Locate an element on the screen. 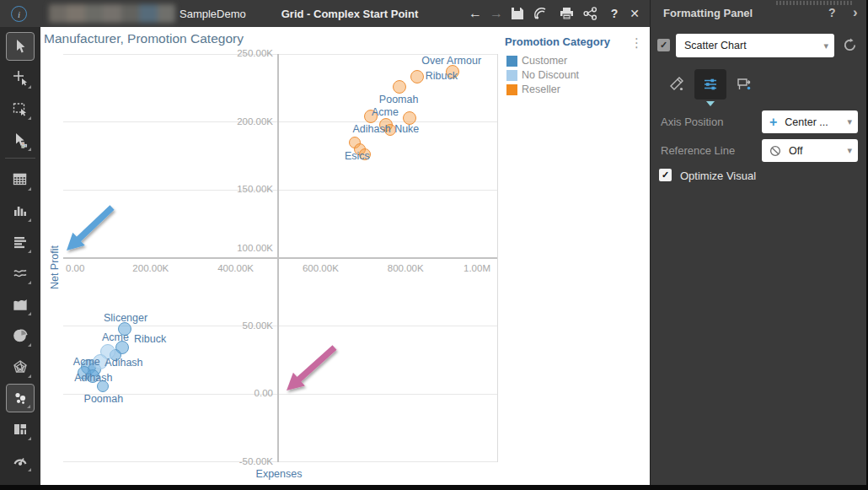 The height and width of the screenshot is (490, 868). optimize-visual-label: Optimize Visual is located at coordinates (718, 175).